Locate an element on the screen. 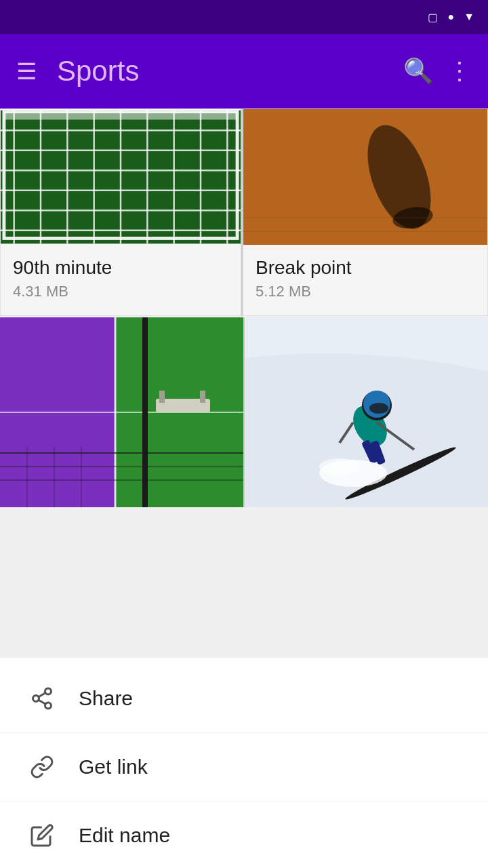 This screenshot has height=868, width=488. grid-item-tennis-court is located at coordinates (122, 412).